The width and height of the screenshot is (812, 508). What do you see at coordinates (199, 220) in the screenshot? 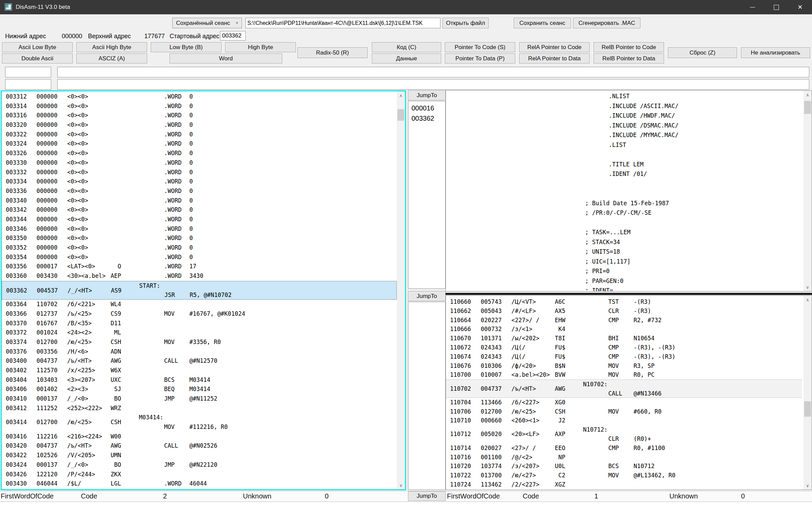
I see `listing-row: 003344000000<0><0>.WORD0` at bounding box center [199, 220].